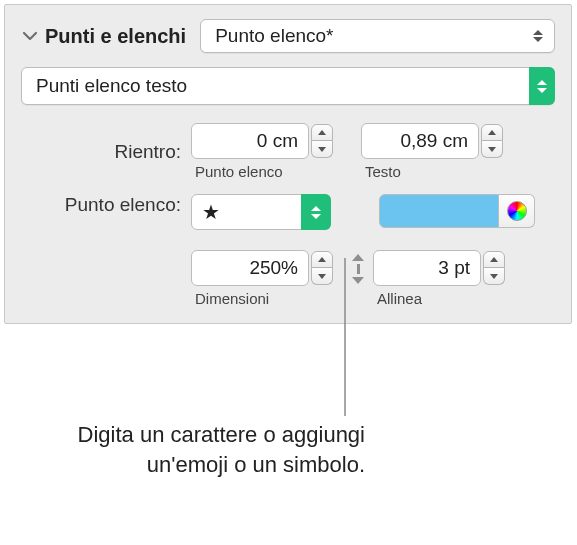  I want to click on disclosure-chevron-icon, so click(30, 36).